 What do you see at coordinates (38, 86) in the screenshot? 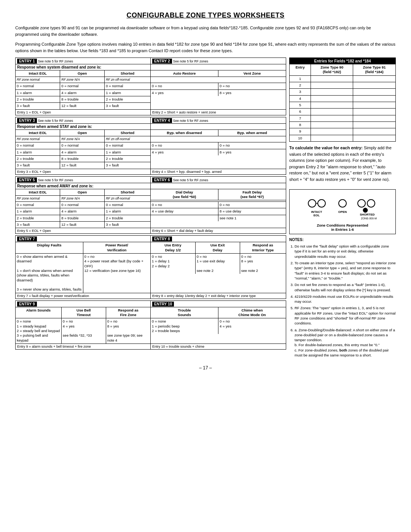
I see `e1-r1c1: 0 = normal` at bounding box center [38, 86].